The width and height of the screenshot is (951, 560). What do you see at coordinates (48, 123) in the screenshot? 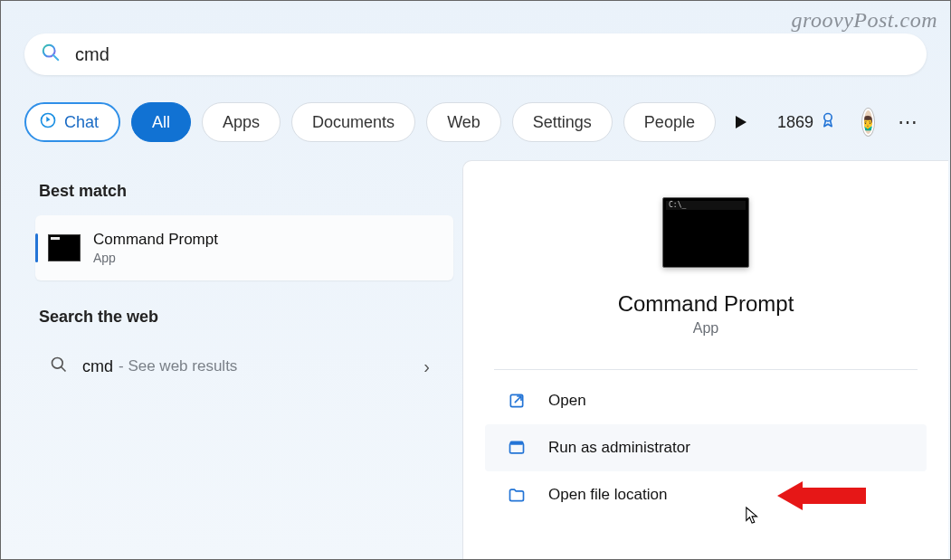
I see `bing-chat-icon` at bounding box center [48, 123].